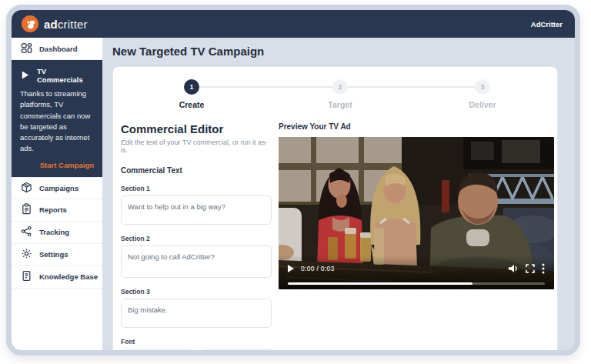 The height and width of the screenshot is (364, 591). Describe the element at coordinates (58, 188) in the screenshot. I see `sidebar-item-label: Campaigns` at that location.